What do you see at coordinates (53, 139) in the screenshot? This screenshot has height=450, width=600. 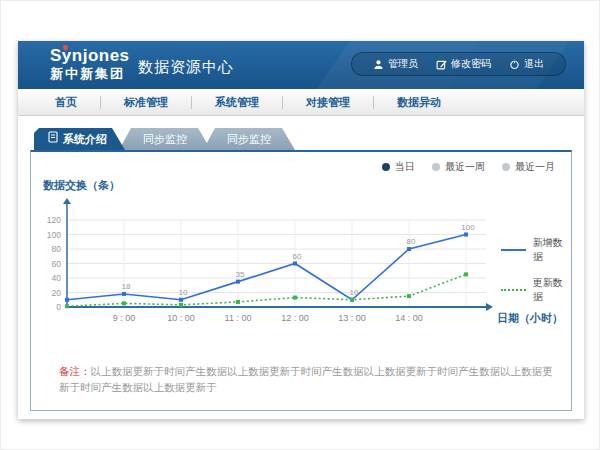 I see `document-icon` at bounding box center [53, 139].